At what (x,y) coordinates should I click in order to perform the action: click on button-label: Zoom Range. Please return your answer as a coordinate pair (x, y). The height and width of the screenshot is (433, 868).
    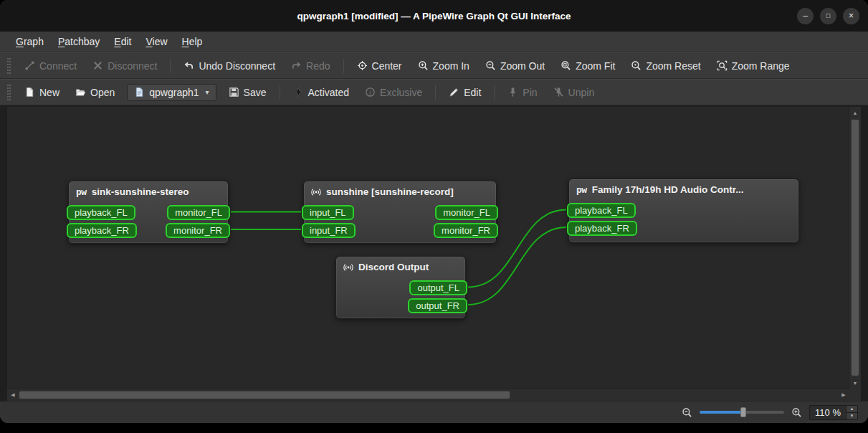
    Looking at the image, I should click on (761, 66).